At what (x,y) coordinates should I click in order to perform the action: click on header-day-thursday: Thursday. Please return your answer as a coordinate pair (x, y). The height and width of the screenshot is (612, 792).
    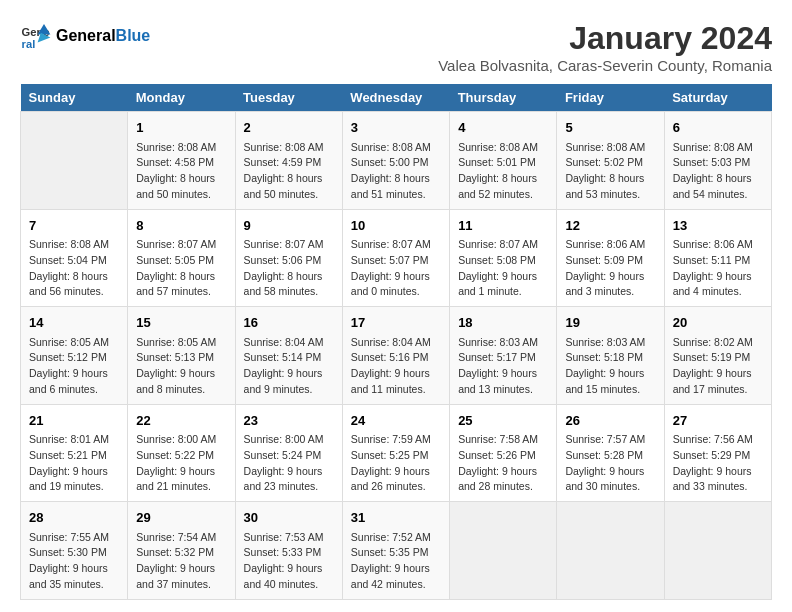
    Looking at the image, I should click on (504, 98).